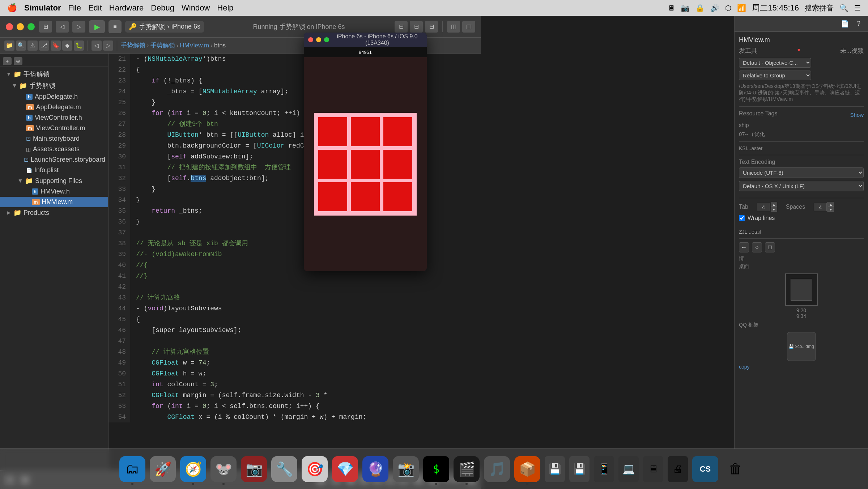  Describe the element at coordinates (54, 149) in the screenshot. I see `nav-item-assets: ◫ Assets.xcassets` at that location.